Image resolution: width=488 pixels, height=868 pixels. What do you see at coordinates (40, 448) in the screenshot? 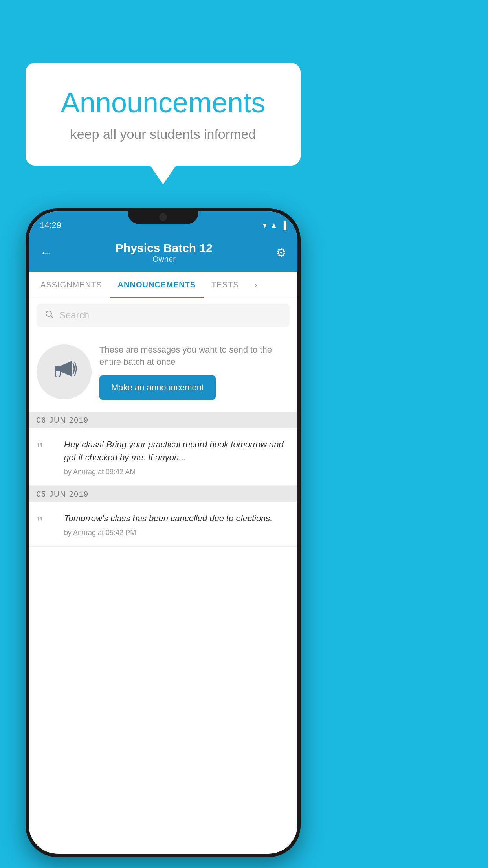
I see `quote-mark-1: "` at bounding box center [40, 448].